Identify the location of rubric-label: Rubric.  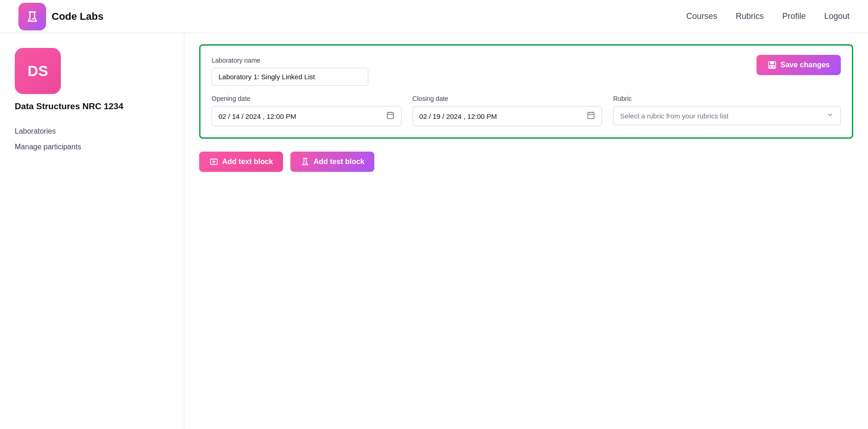
(727, 99).